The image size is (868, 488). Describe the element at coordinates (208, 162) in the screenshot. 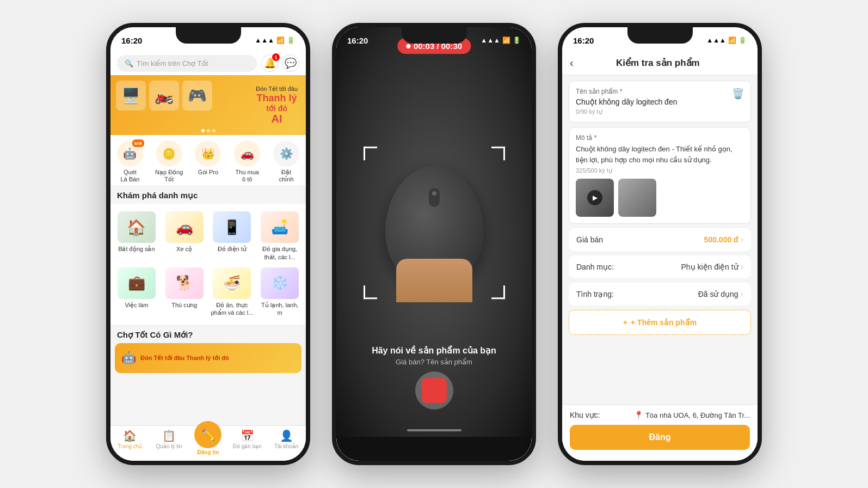

I see `qa-pro: 👑 Gói Pro` at that location.